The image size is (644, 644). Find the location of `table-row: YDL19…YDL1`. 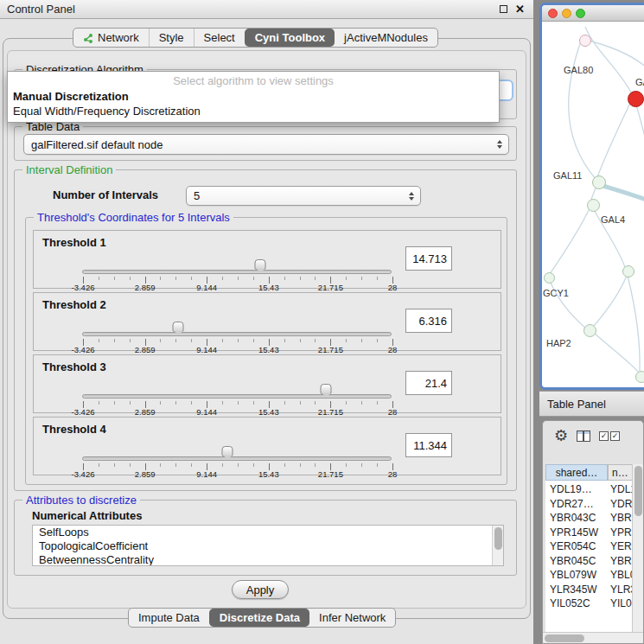

table-row: YDL19…YDL1 is located at coordinates (590, 489).